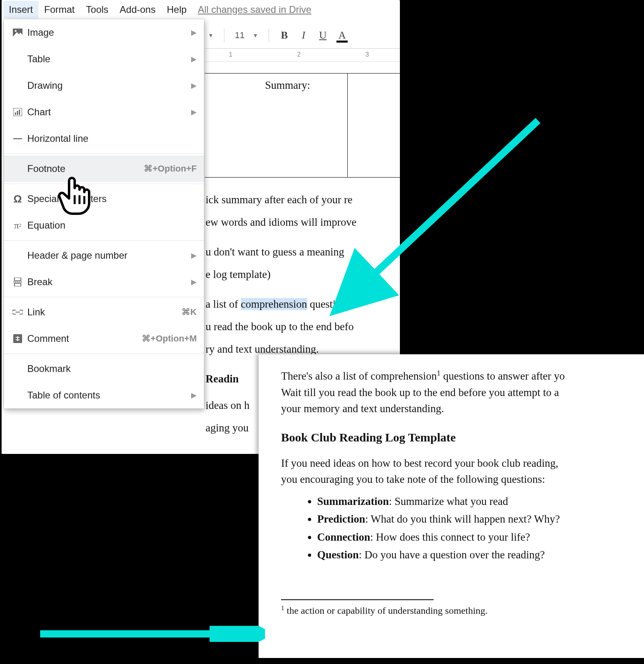 This screenshot has height=664, width=644. What do you see at coordinates (75, 197) in the screenshot?
I see `pointer-cursor-icon` at bounding box center [75, 197].